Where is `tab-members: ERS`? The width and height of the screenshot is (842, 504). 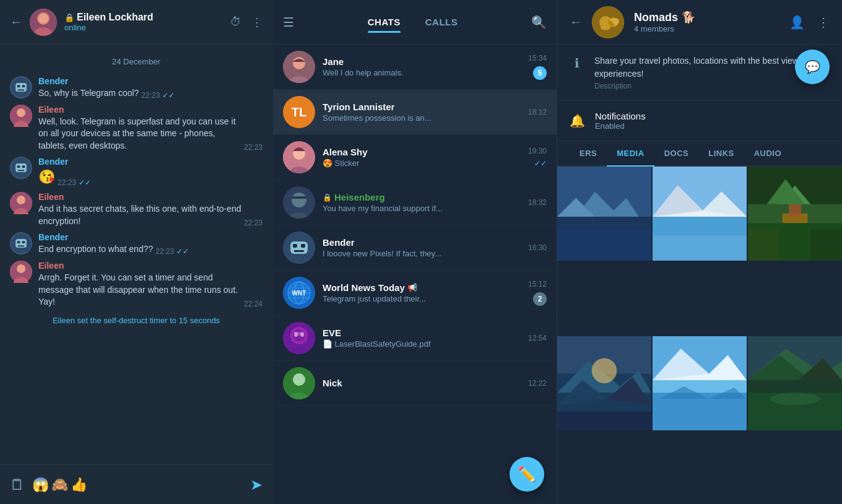 tab-members: ERS is located at coordinates (588, 154).